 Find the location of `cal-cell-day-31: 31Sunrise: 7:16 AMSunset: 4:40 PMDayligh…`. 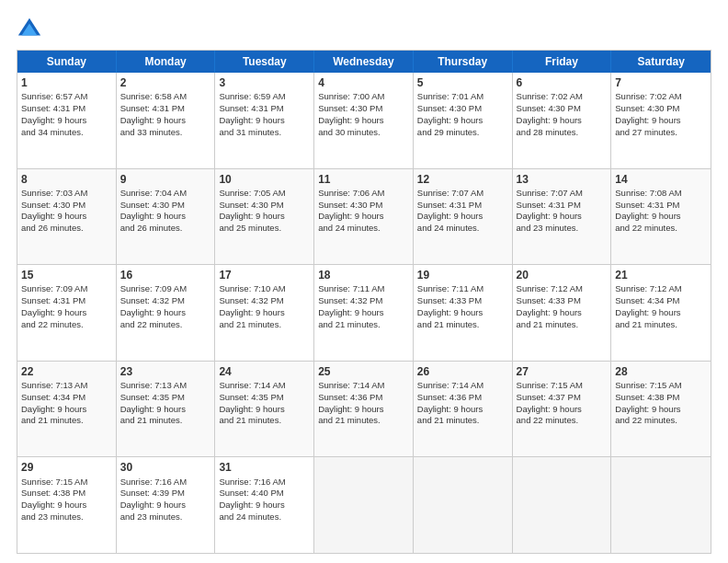

cal-cell-day-31: 31Sunrise: 7:16 AMSunset: 4:40 PMDayligh… is located at coordinates (265, 505).